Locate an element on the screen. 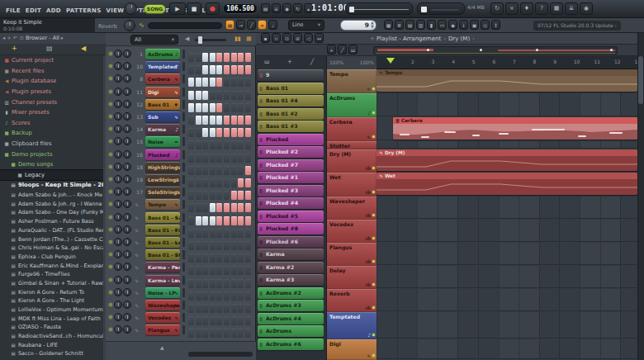 Image resolution: width=644 pixels, height=360 pixels. stop-button: ■ is located at coordinates (194, 8).